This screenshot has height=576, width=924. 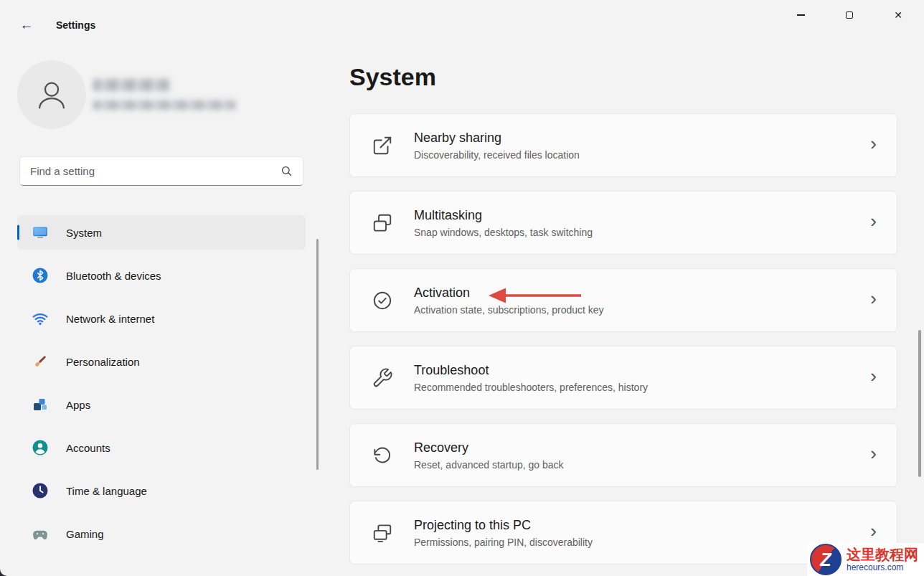 I want to click on card-title: Nearby sharing, so click(x=496, y=138).